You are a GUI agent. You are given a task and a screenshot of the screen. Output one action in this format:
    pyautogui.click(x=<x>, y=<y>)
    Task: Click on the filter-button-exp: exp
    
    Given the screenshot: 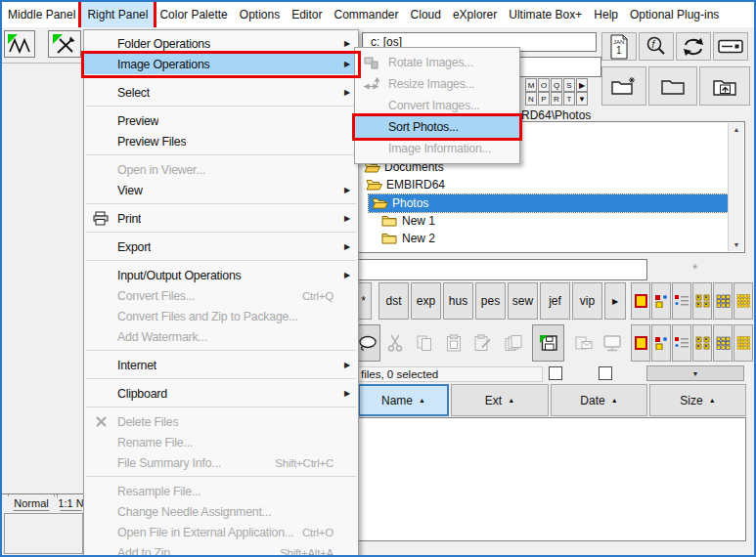 What is the action you would take?
    pyautogui.click(x=426, y=301)
    